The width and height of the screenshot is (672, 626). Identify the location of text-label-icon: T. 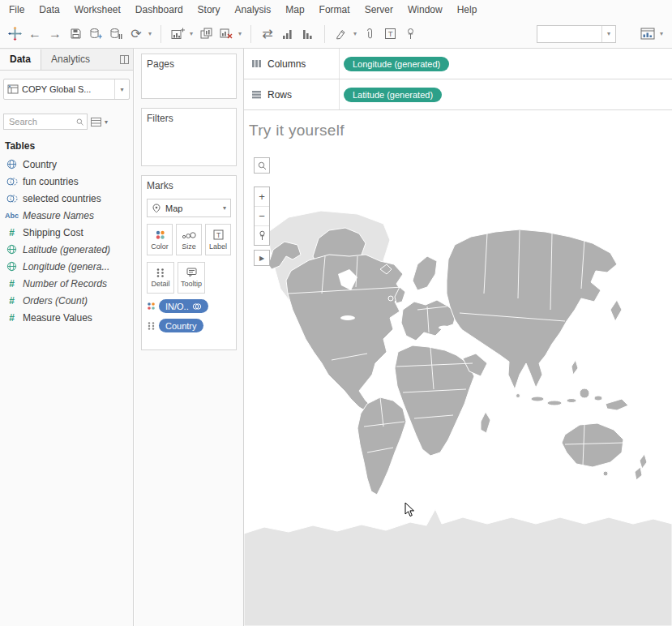
(391, 34).